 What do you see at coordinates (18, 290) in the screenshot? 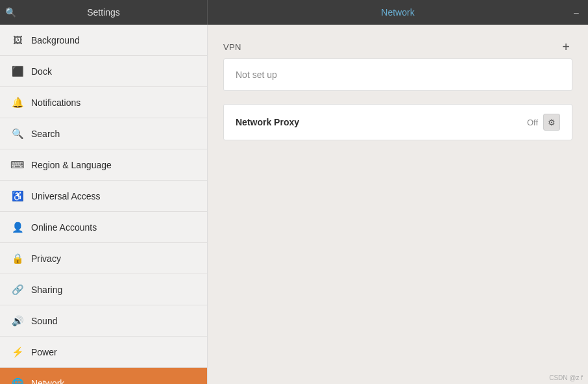
I see `sharing-icon: 🔗` at bounding box center [18, 290].